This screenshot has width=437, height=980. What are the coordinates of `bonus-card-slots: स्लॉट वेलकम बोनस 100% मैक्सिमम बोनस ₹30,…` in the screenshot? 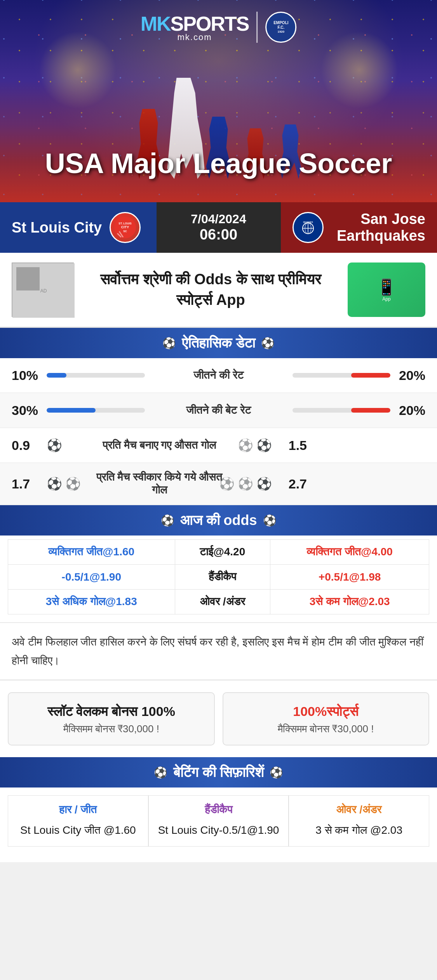 It's located at (111, 719).